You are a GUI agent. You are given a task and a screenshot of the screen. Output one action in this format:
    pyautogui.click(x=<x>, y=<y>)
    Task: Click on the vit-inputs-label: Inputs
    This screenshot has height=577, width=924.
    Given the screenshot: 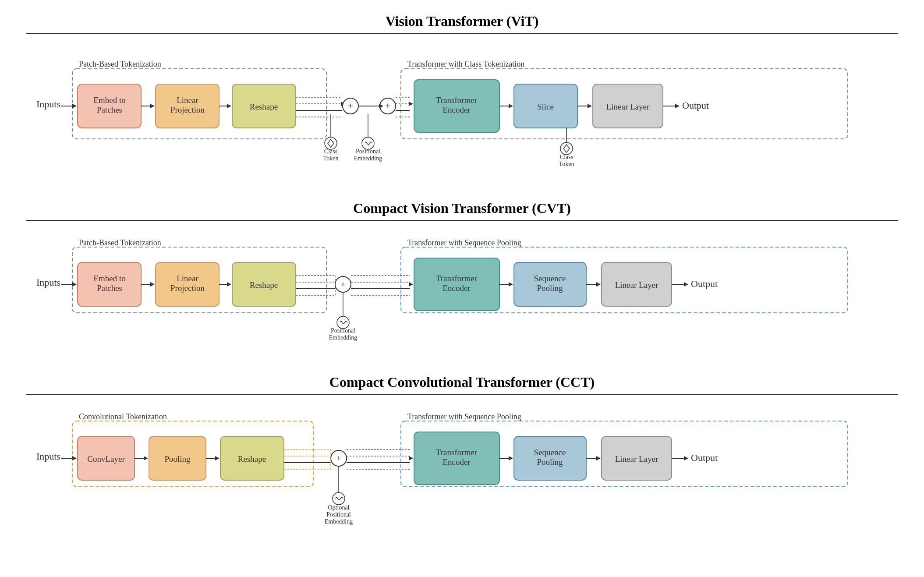 What is the action you would take?
    pyautogui.click(x=48, y=104)
    